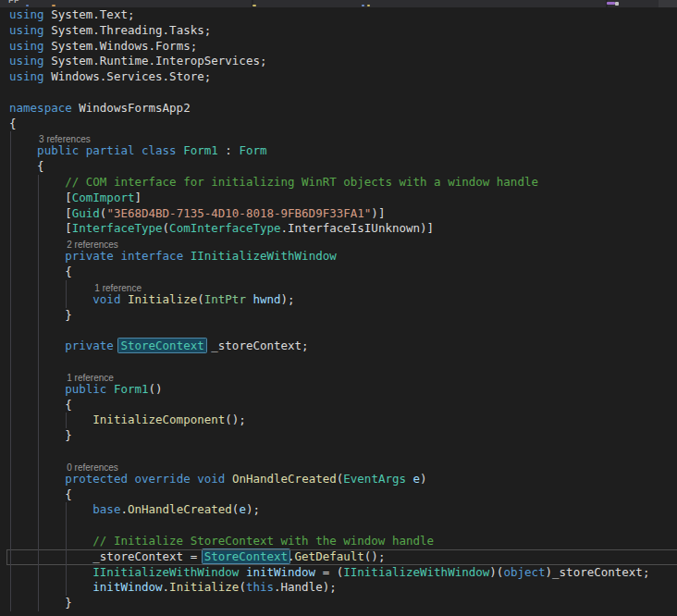 The image size is (677, 616). What do you see at coordinates (338, 109) in the screenshot?
I see `code-line: namespace WindowsFormsApp2` at bounding box center [338, 109].